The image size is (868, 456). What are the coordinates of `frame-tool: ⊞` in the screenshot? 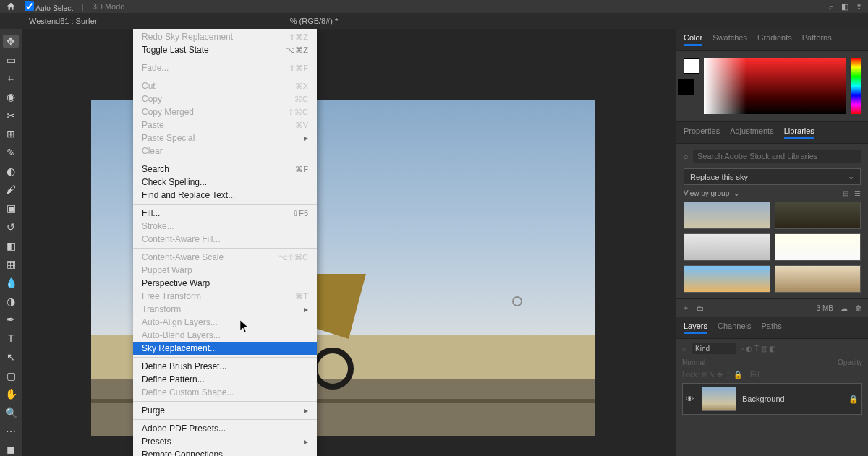 It's located at (11, 134).